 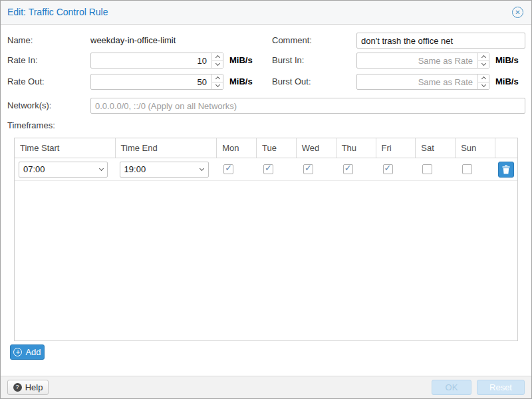 What do you see at coordinates (31, 126) in the screenshot?
I see `timeframes-label: Timeframes:` at bounding box center [31, 126].